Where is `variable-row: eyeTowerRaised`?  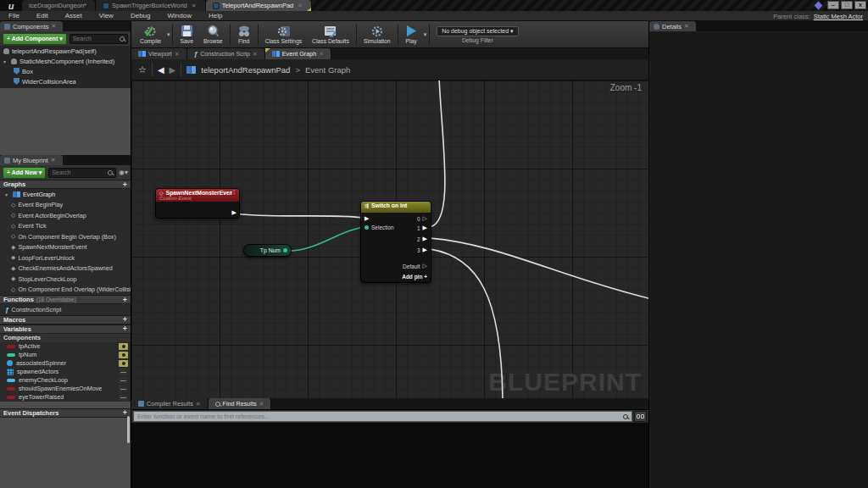 variable-row: eyeTowerRaised is located at coordinates (65, 397).